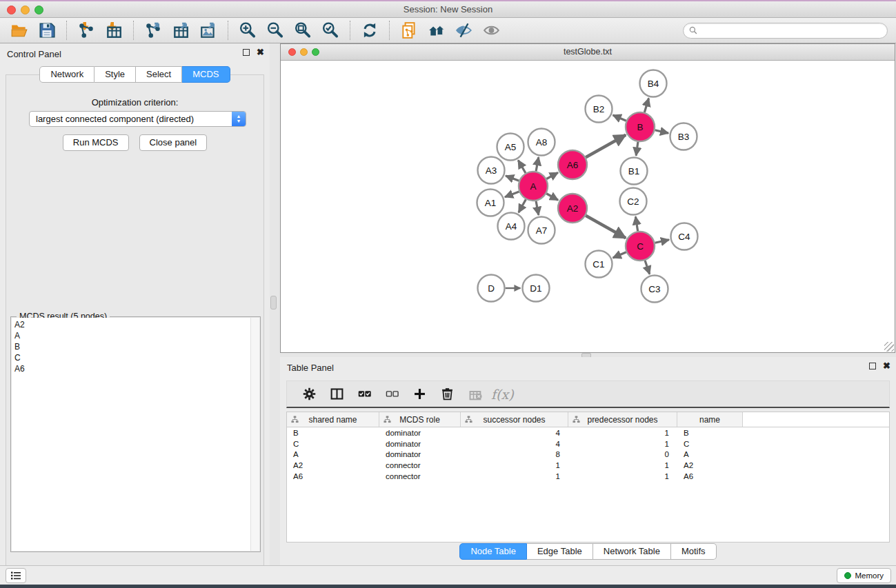 Image resolution: width=896 pixels, height=588 pixels. I want to click on graph-node-A6: A6, so click(573, 165).